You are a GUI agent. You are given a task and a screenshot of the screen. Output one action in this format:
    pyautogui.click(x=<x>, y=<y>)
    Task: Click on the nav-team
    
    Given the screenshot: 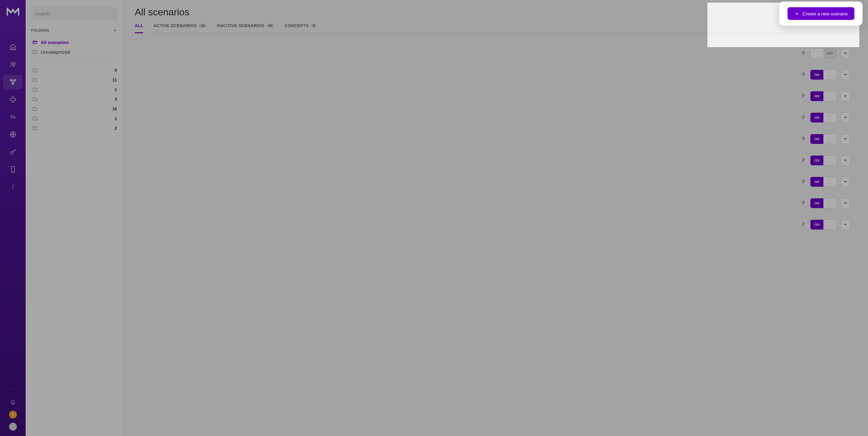 What is the action you would take?
    pyautogui.click(x=13, y=65)
    